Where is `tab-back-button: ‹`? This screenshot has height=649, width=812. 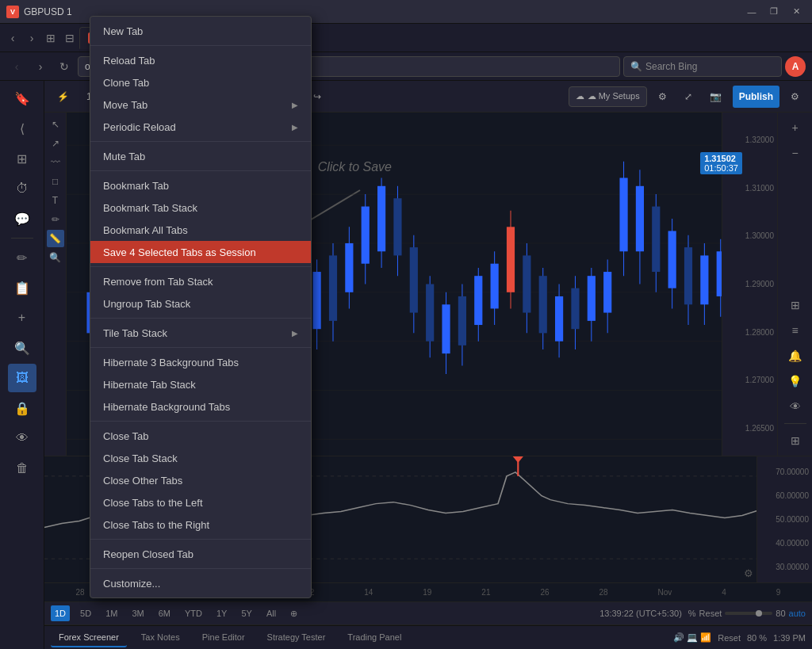
tab-back-button: ‹ is located at coordinates (13, 38).